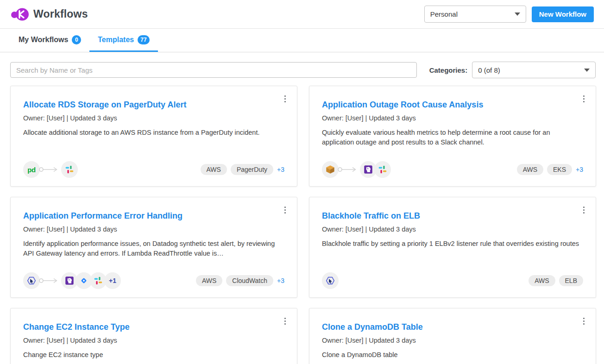 This screenshot has height=364, width=604. I want to click on integration-icons: +1, so click(72, 281).